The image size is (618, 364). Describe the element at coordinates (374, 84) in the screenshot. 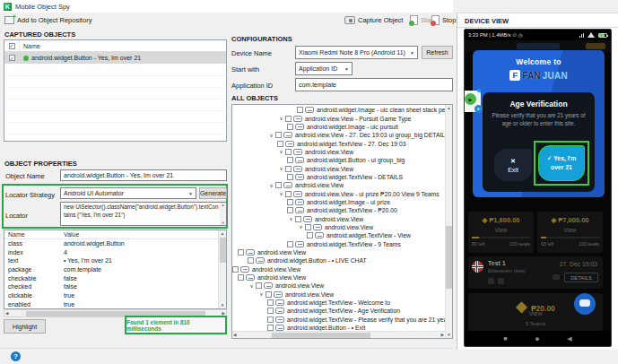

I see `application-id-input: com.template` at that location.